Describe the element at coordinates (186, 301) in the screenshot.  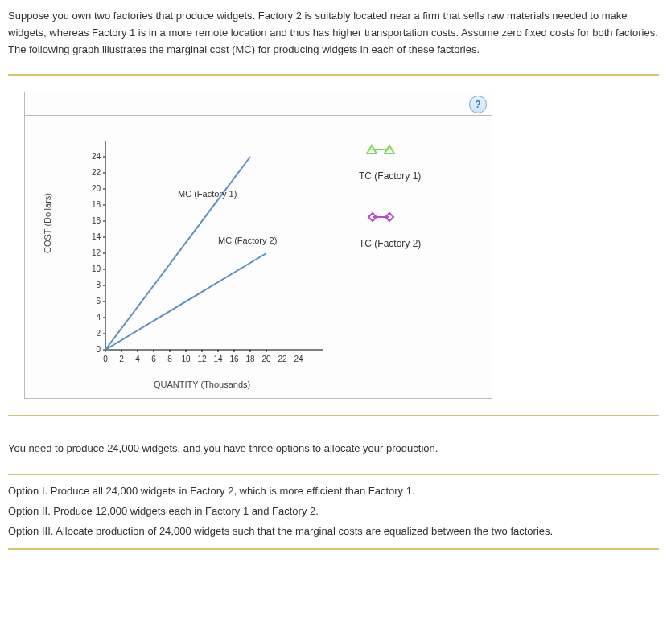
I see `mc-factory-2-line` at that location.